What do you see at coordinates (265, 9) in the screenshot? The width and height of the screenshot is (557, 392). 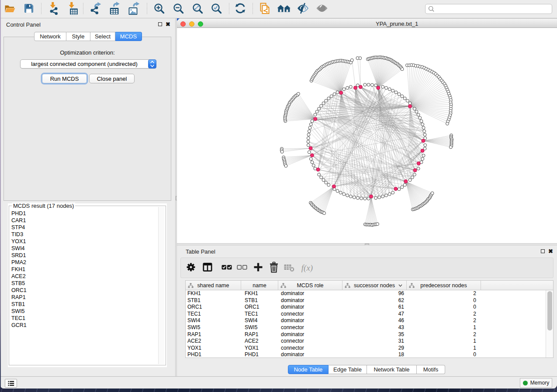 I see `clone-network-button` at bounding box center [265, 9].